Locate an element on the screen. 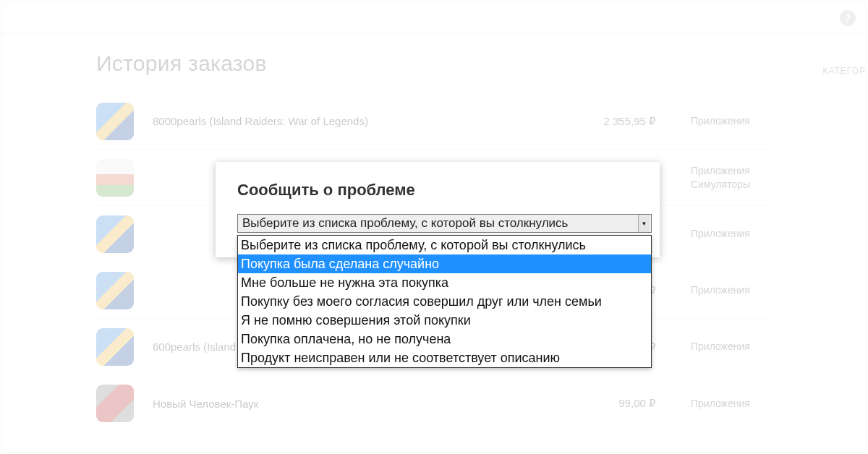  dropdown-option: Покупку без моего согласия совершил друг… is located at coordinates (444, 301).